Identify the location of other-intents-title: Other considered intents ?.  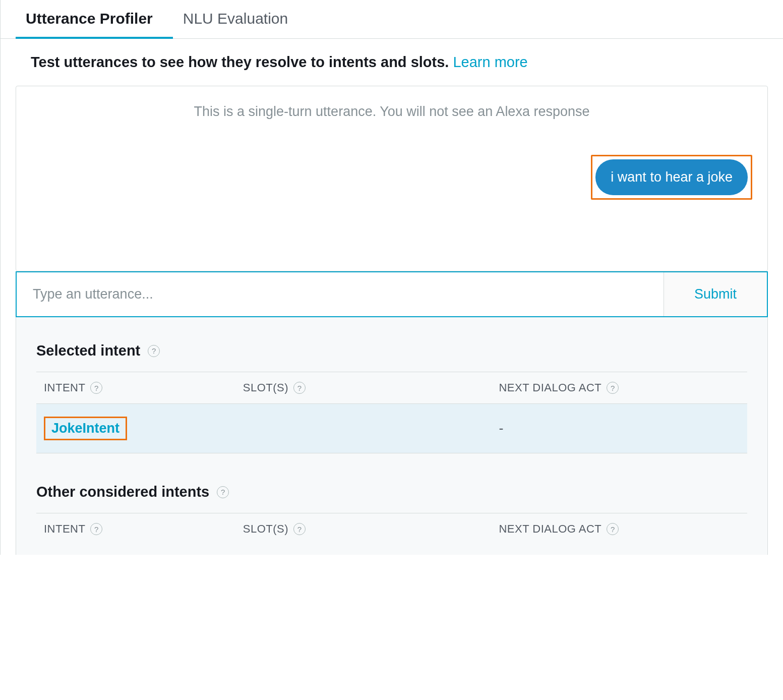
(392, 492).